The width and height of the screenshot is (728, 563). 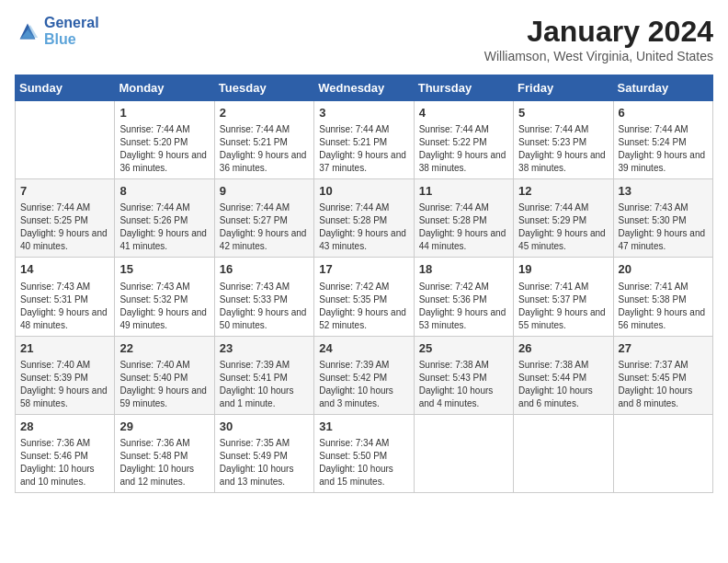 I want to click on day-number: 20, so click(x=664, y=270).